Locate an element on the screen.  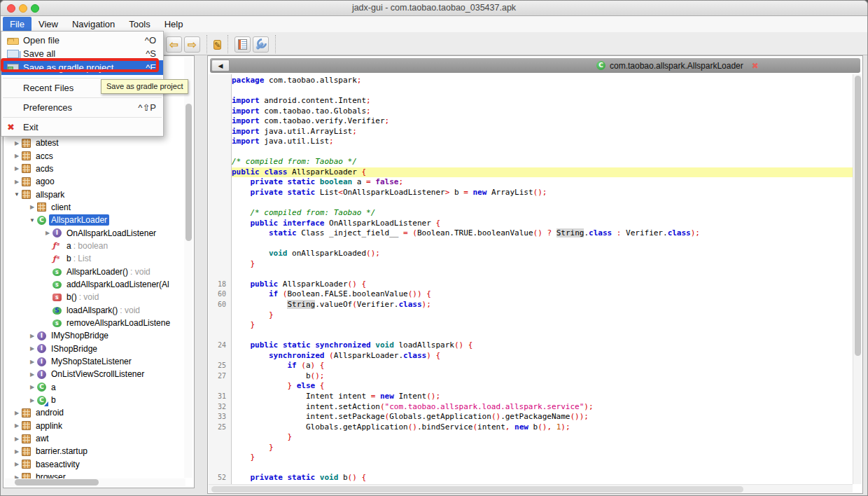
editor-vertical-scrollbar is located at coordinates (857, 279).